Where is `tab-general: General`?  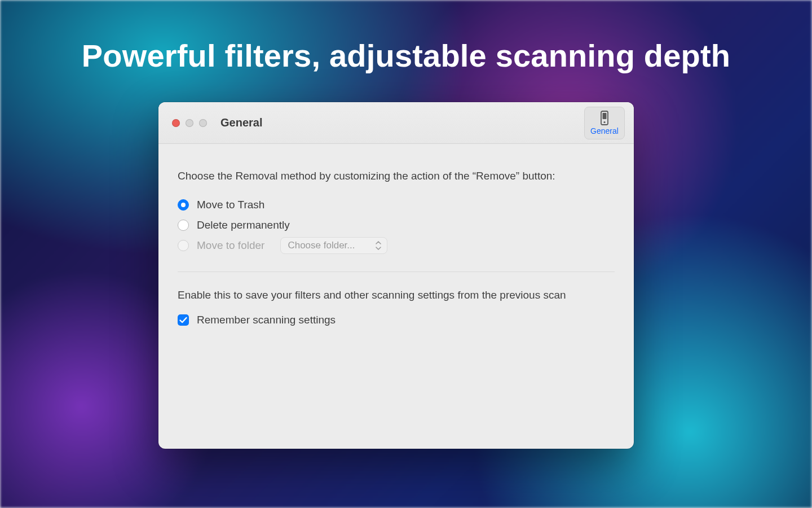
tab-general: General is located at coordinates (604, 123).